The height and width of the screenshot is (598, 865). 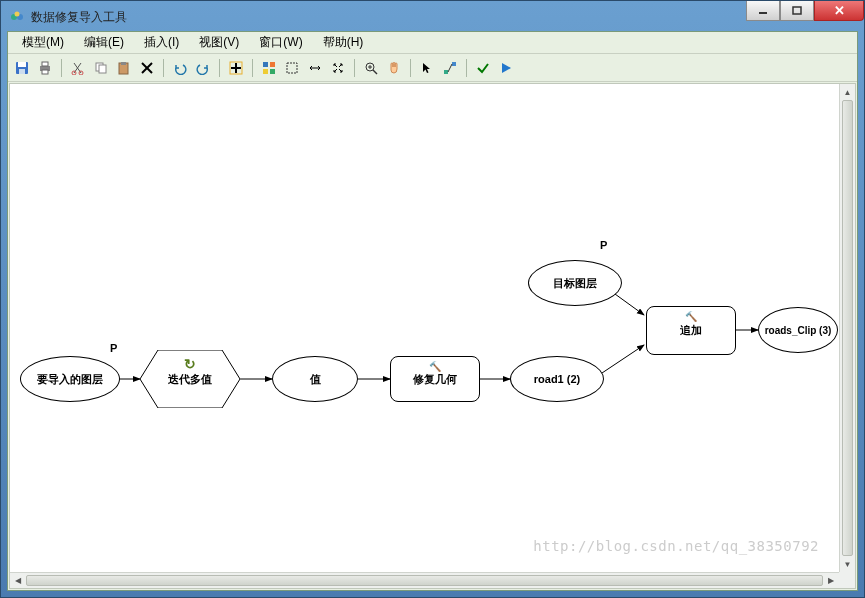 What do you see at coordinates (432, 19) in the screenshot?
I see `titlebar: 数据修复导入工具 ✕` at bounding box center [432, 19].